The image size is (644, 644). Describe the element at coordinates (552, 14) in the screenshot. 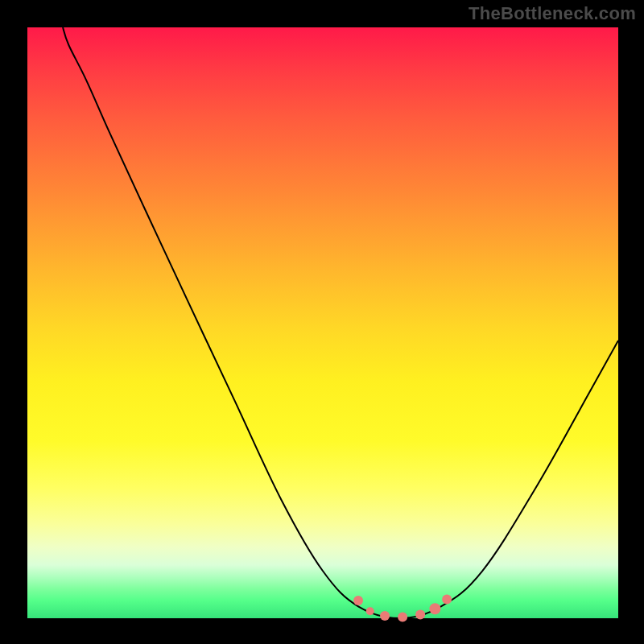

I see `watermark-text: TheBottleneck.com` at that location.